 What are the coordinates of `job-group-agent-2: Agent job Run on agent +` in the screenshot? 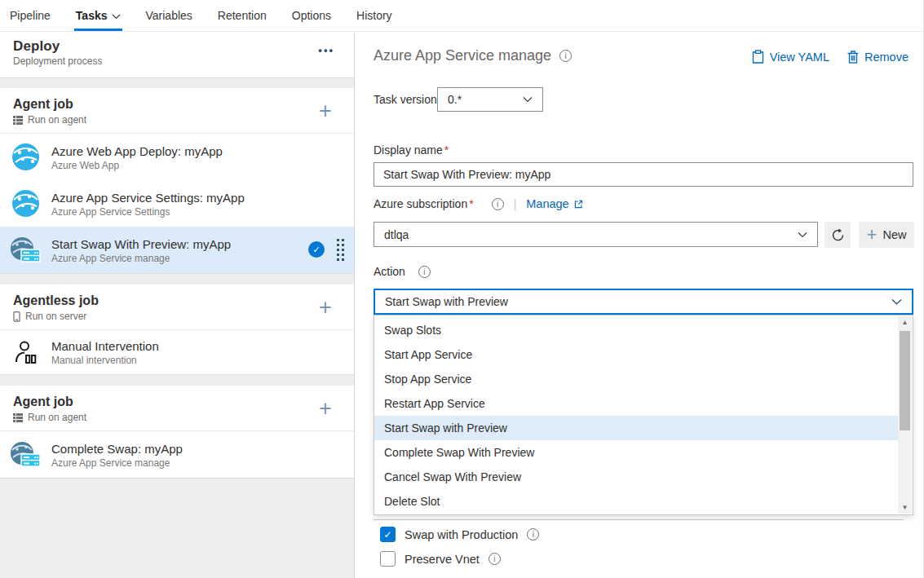 It's located at (177, 432).